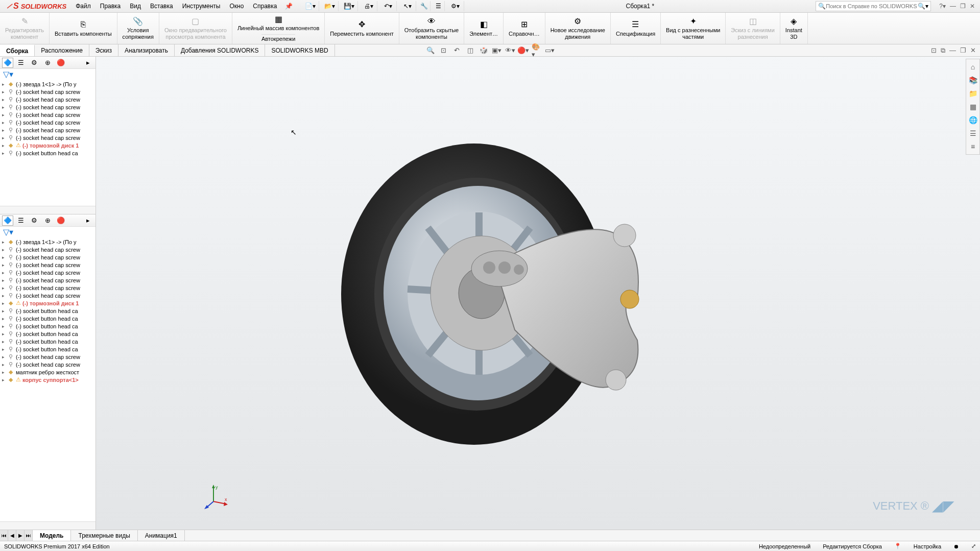 The width and height of the screenshot is (980, 551). What do you see at coordinates (636, 29) in the screenshot?
I see `ribbon-cmd-10: ☰Спецификация` at bounding box center [636, 29].